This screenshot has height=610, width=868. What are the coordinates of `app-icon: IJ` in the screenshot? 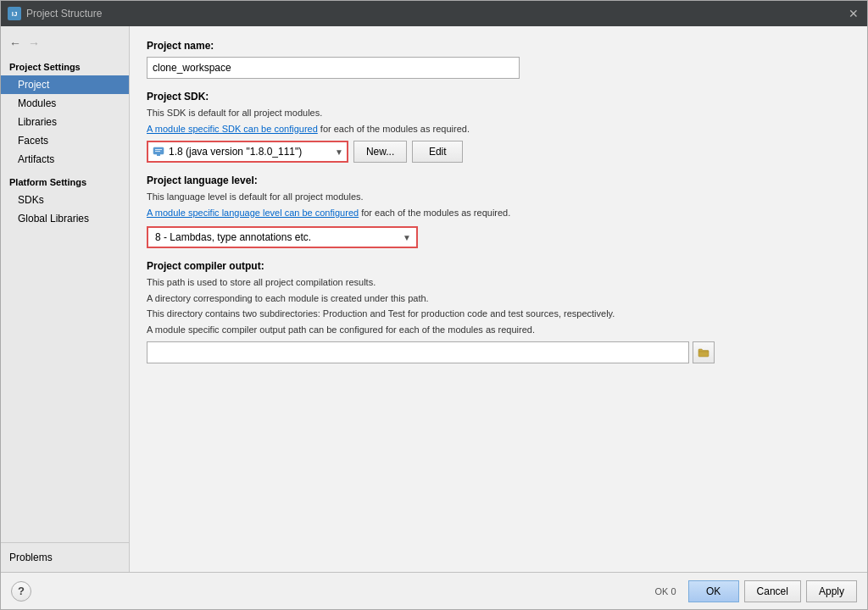 It's located at (14, 14).